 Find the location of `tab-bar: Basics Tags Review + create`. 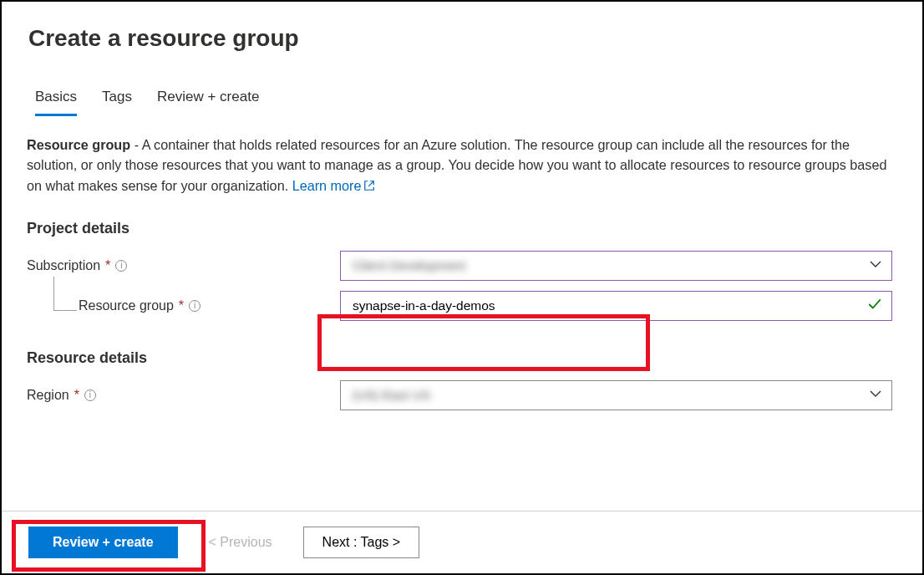

tab-bar: Basics Tags Review + create is located at coordinates (462, 89).